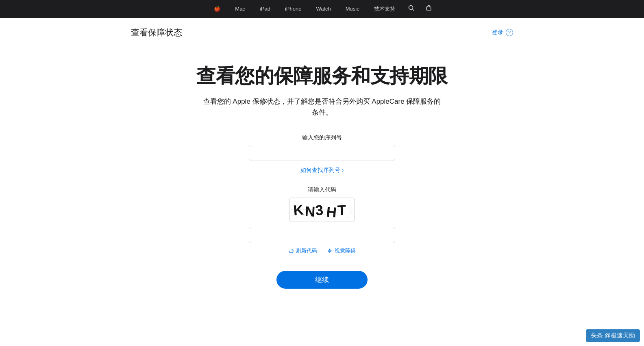 This screenshot has width=644, height=346. I want to click on captcha-actions: 刷新代码 视觉障碍, so click(322, 251).